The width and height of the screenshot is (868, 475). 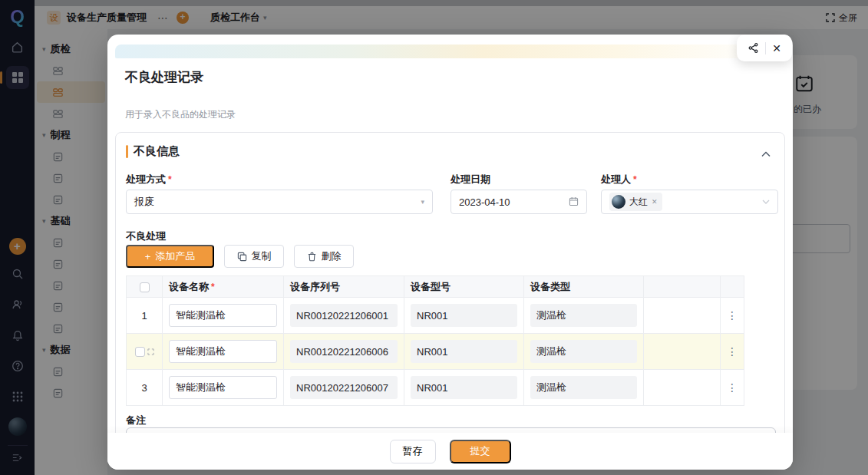 I want to click on person-name: 大红, so click(x=639, y=203).